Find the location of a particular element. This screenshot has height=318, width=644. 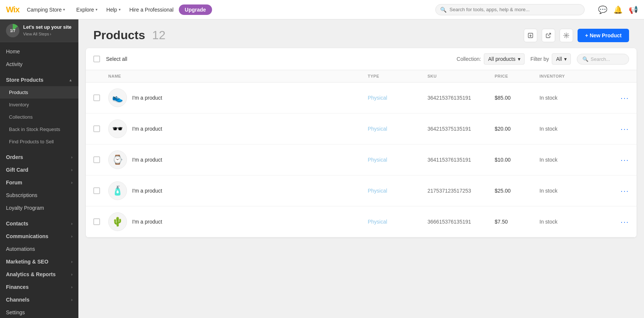

sidebar-group-orders: Orders › is located at coordinates (39, 157).